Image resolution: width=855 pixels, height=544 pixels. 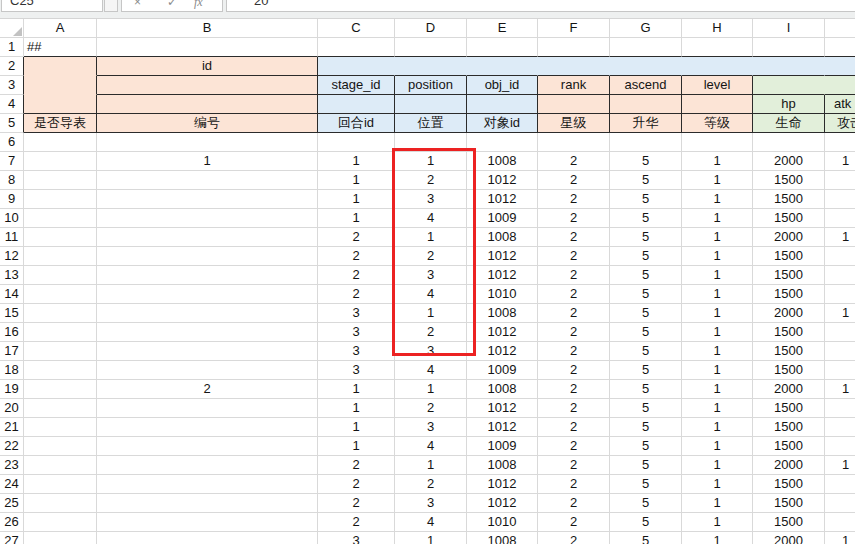 I want to click on column-header-G: G, so click(x=646, y=28).